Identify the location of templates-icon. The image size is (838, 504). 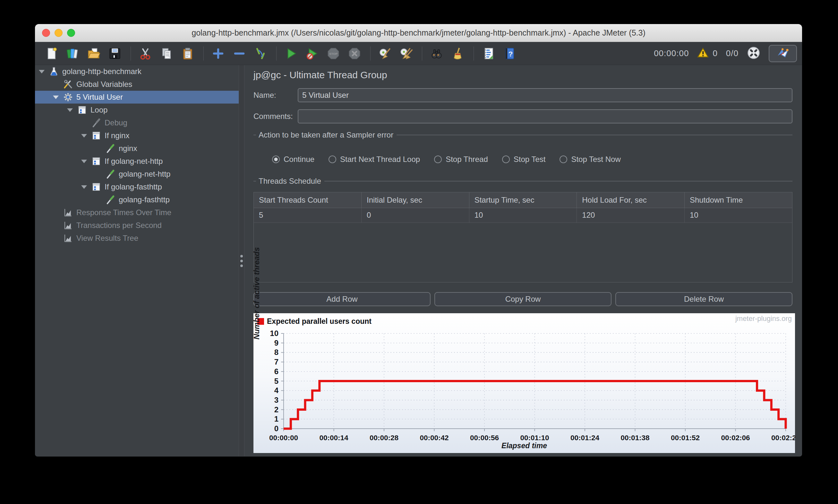
(73, 54).